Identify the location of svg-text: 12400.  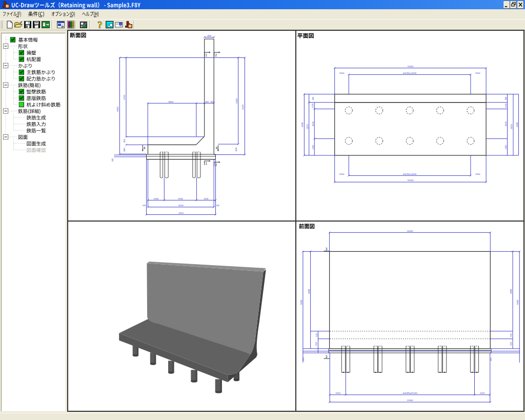
(410, 400).